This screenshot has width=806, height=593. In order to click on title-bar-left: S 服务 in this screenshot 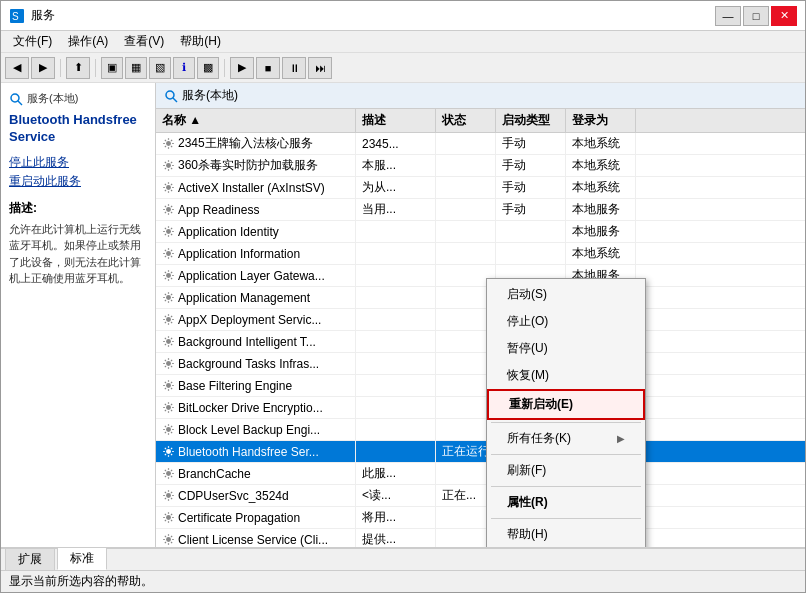, I will do `click(32, 16)`.